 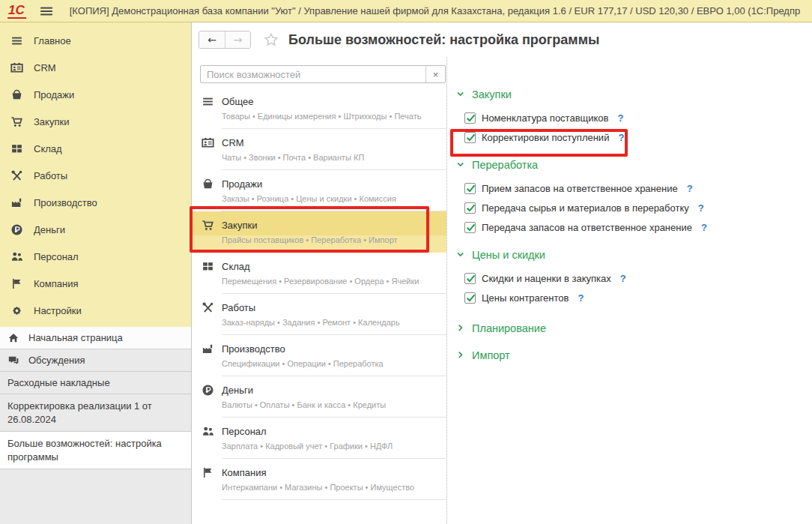 What do you see at coordinates (634, 118) in the screenshot?
I see `settings-group-zakupki: ЗакупкиНоменклатура поставщиков?Корректи…` at bounding box center [634, 118].